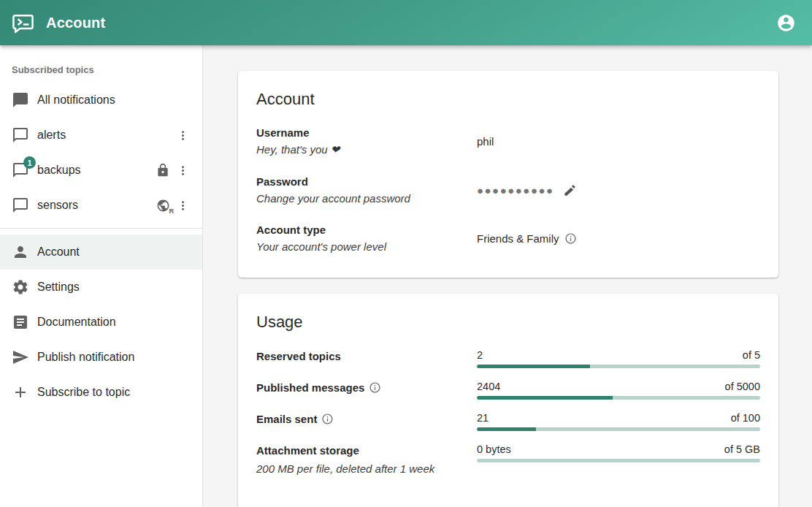 The height and width of the screenshot is (507, 812). What do you see at coordinates (76, 23) in the screenshot?
I see `page-title: Account` at bounding box center [76, 23].